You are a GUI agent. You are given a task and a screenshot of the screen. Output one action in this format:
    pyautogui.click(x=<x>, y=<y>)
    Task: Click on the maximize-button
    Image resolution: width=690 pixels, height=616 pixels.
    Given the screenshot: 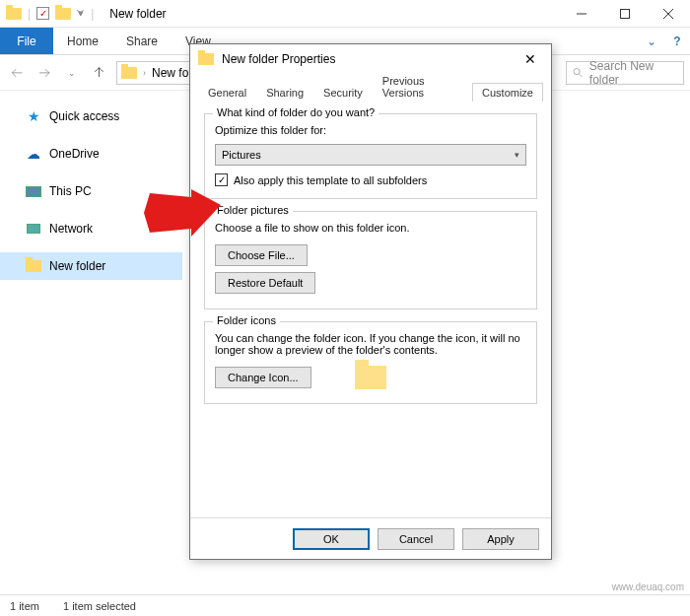 What is the action you would take?
    pyautogui.click(x=625, y=14)
    